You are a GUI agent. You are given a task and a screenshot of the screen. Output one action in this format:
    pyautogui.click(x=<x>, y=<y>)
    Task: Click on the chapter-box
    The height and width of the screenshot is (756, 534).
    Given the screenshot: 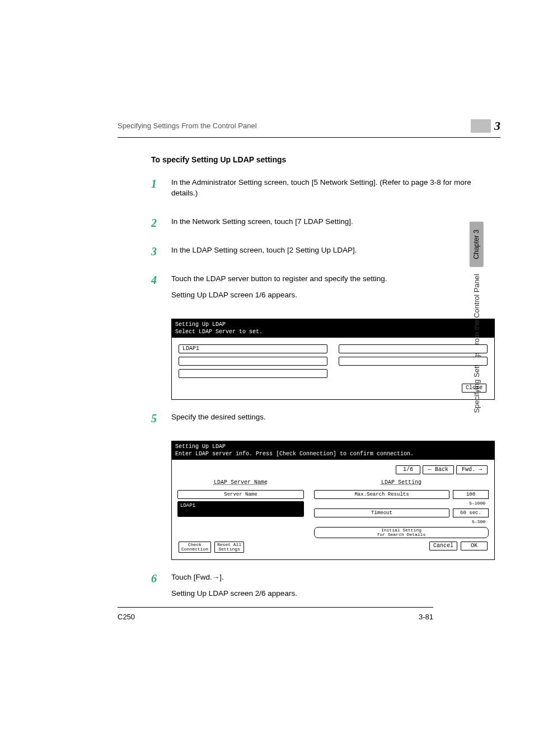 What is the action you would take?
    pyautogui.click(x=481, y=126)
    